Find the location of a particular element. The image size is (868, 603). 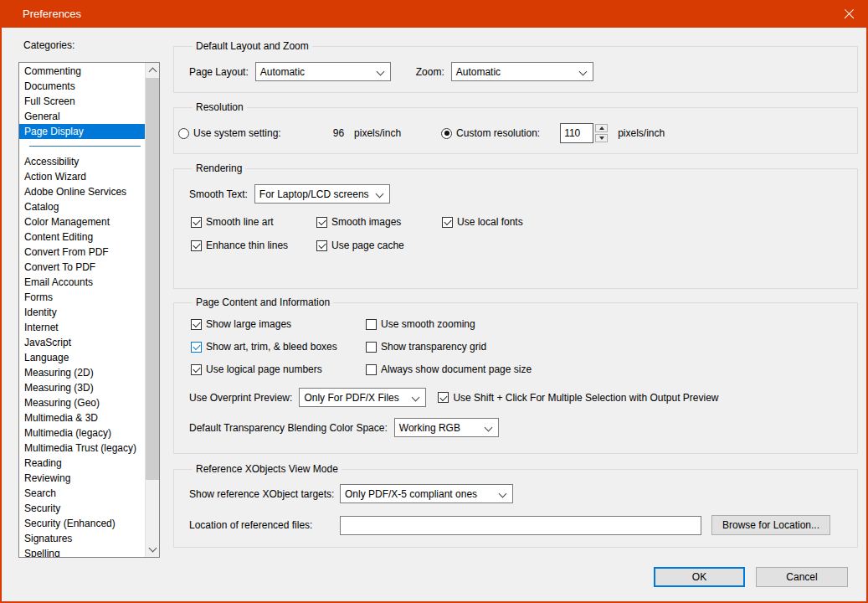

chevron-up-icon is located at coordinates (153, 72).